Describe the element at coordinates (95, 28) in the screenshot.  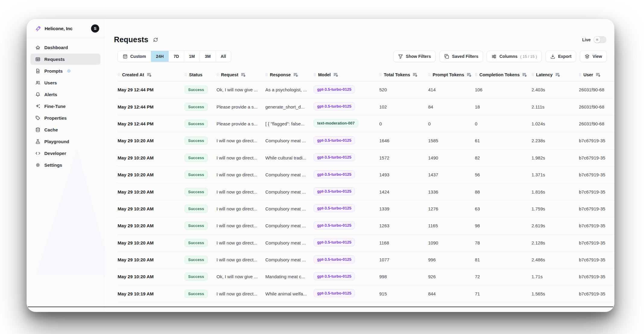
I see `user-avatar: S` at that location.